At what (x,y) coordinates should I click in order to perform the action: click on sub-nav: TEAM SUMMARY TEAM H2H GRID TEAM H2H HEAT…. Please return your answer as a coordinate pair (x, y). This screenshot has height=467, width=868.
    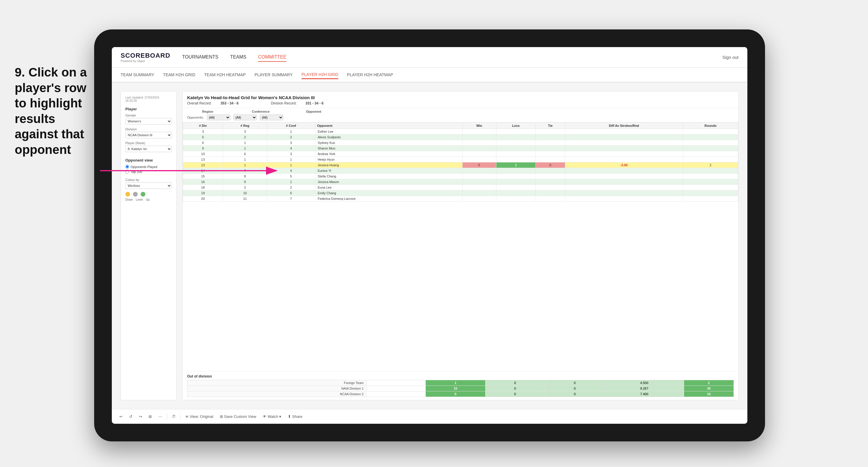
    Looking at the image, I should click on (430, 75).